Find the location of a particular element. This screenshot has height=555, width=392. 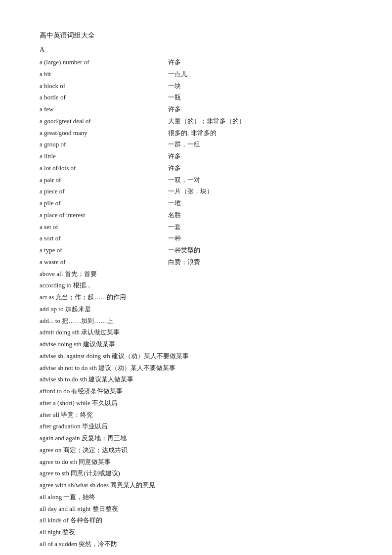

entry-phrase: a pair of is located at coordinates (104, 180).